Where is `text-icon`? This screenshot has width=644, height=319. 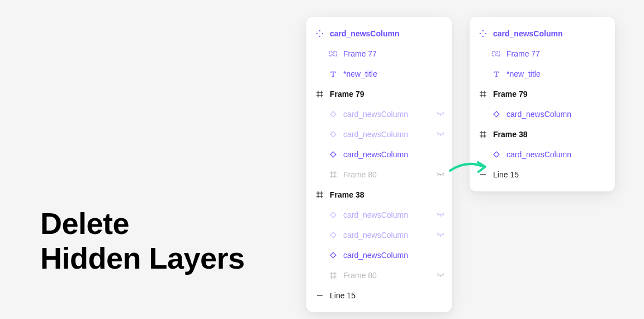
text-icon is located at coordinates (496, 74).